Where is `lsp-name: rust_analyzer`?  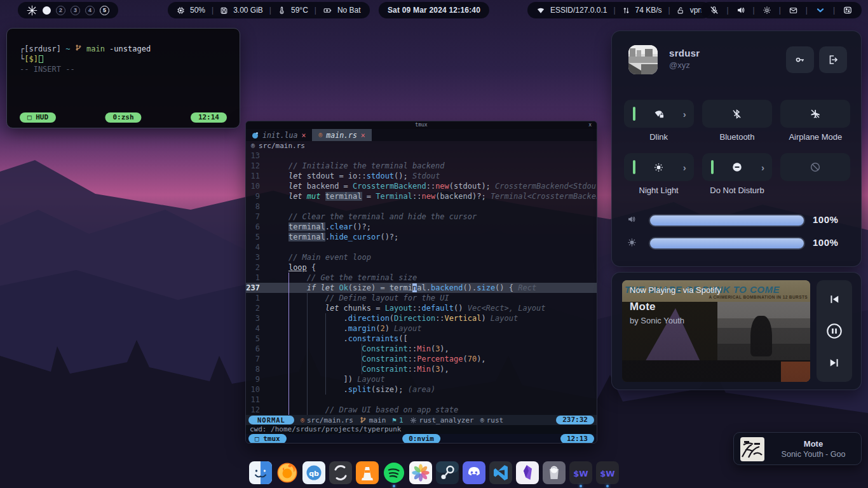 lsp-name: rust_analyzer is located at coordinates (447, 421).